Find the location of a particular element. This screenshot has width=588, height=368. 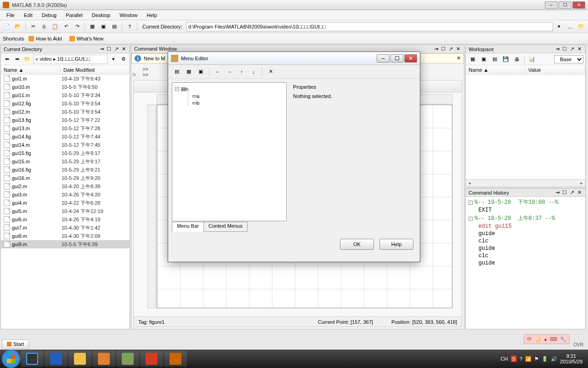

ws-plot-icon: 📊 is located at coordinates (532, 59).